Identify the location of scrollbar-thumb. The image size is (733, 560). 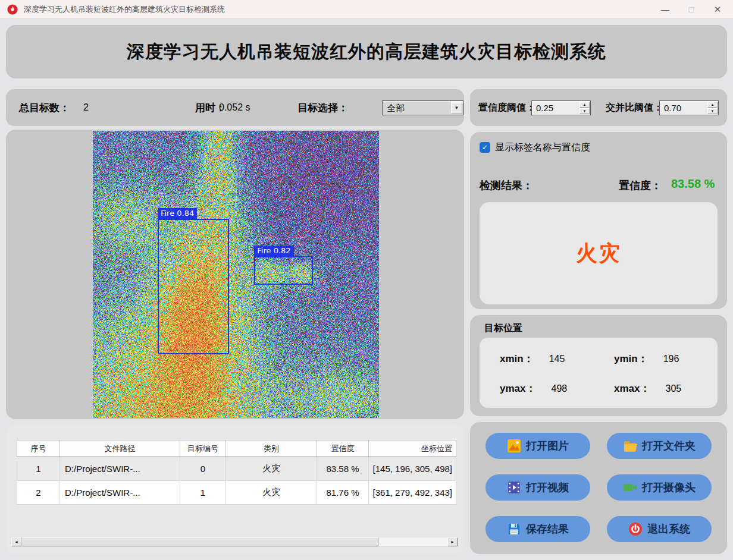
(200, 542).